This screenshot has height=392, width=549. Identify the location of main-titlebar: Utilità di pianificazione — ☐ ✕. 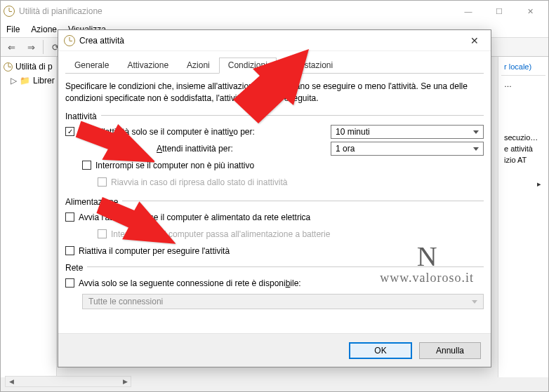
(274, 11).